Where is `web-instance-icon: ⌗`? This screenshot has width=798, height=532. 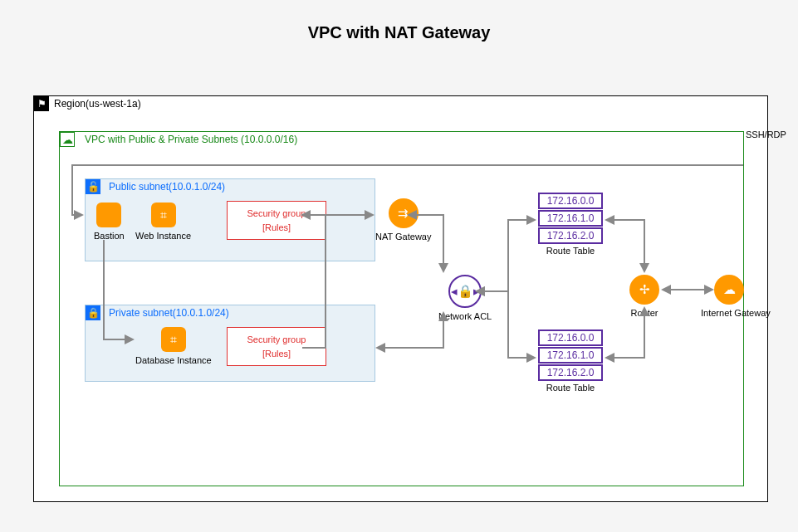 web-instance-icon: ⌗ is located at coordinates (164, 215).